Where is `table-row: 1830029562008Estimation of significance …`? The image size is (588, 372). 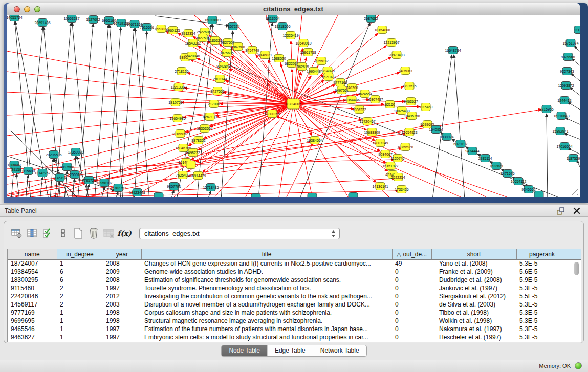
table-row: 1830029562008Estimation of significance … is located at coordinates (295, 280).